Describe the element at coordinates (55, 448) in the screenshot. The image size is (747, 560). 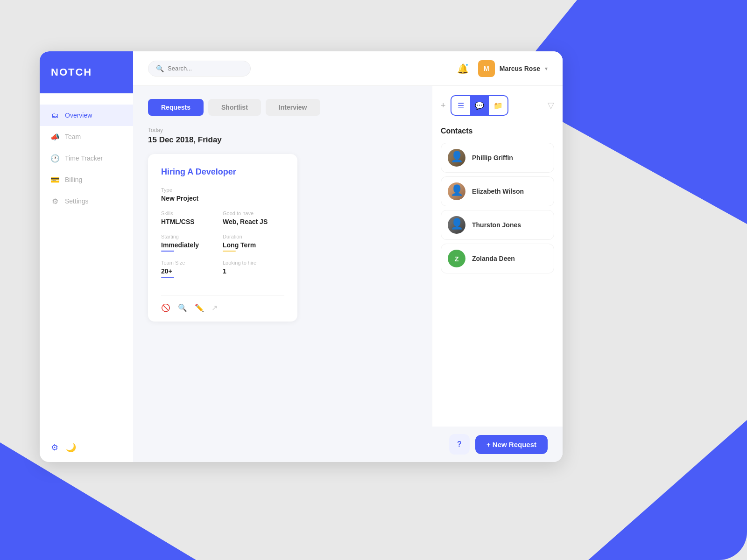
I see `settings-footer-icon: ⚙` at that location.